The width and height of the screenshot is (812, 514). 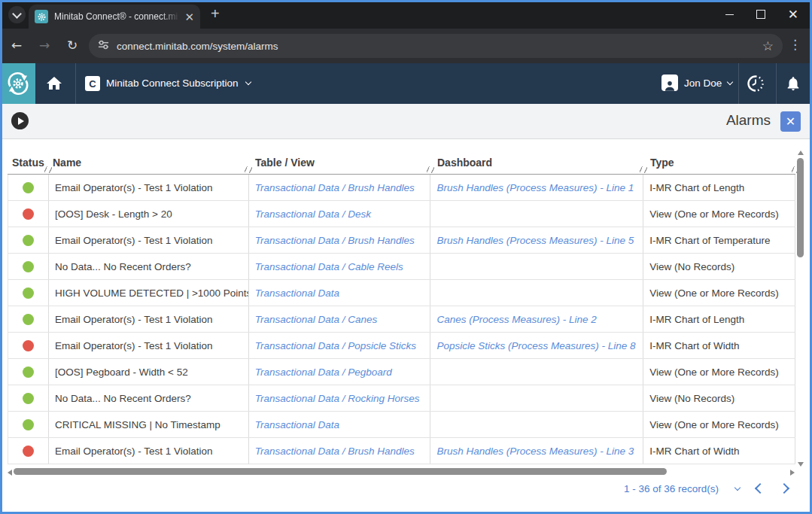 What do you see at coordinates (18, 84) in the screenshot?
I see `minitab-connect-logo` at bounding box center [18, 84].